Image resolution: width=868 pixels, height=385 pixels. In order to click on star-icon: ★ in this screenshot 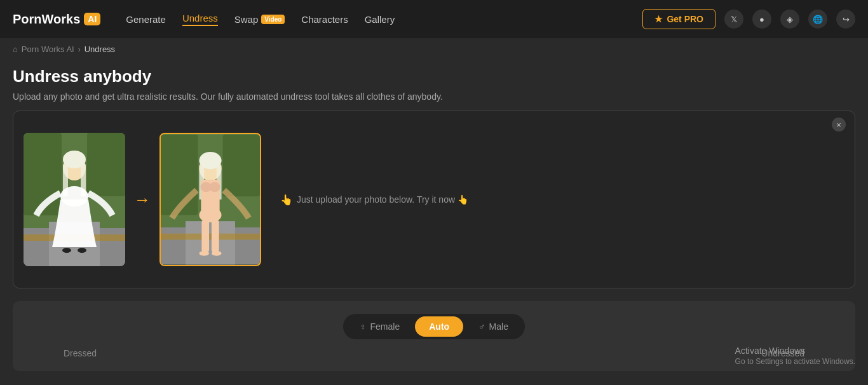, I will do `click(658, 19)`.